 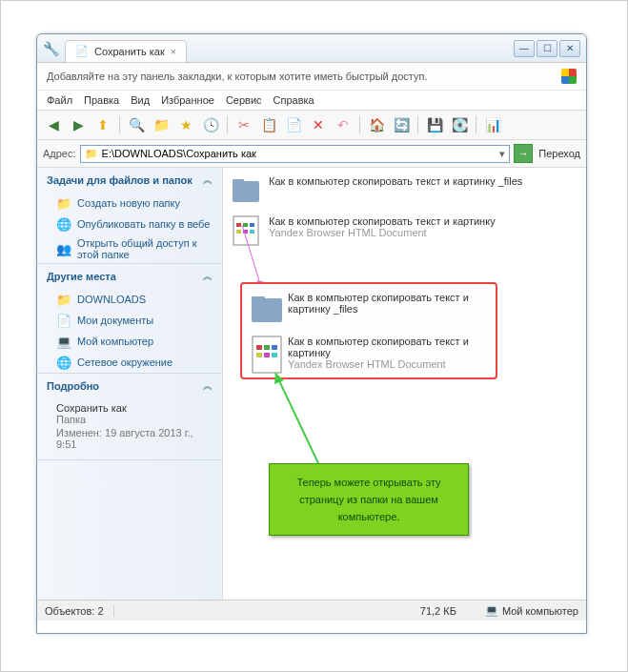 I want to click on wrench-icon: 🔧, so click(x=51, y=49).